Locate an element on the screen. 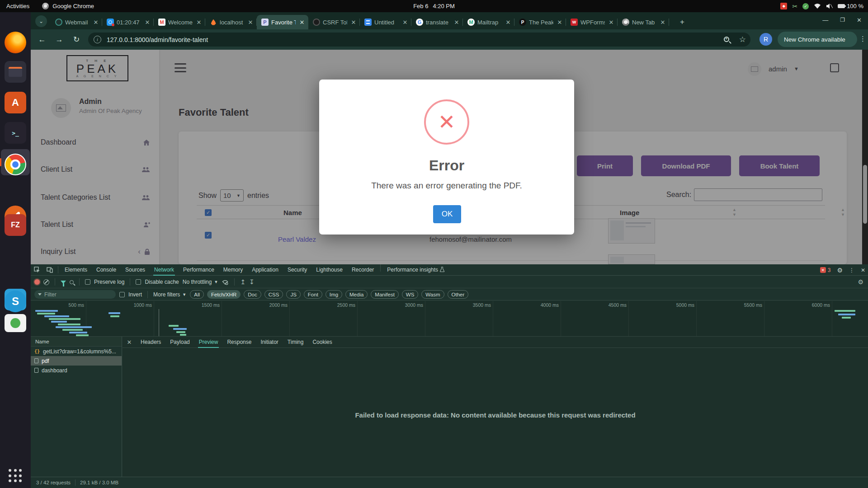 This screenshot has width=868, height=488. network-settings-gear-icon: ⚙ is located at coordinates (861, 282).